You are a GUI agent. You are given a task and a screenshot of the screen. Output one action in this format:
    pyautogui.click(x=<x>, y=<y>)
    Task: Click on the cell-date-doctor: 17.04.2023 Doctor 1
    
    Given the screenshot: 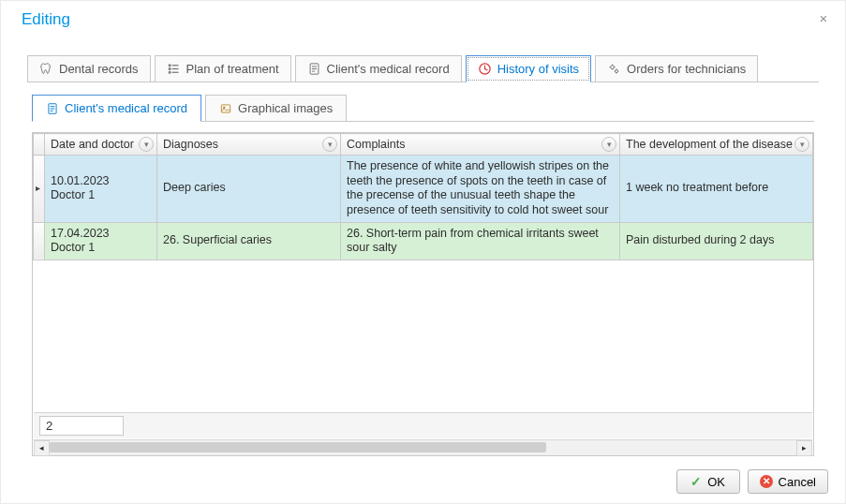 What is the action you would take?
    pyautogui.click(x=101, y=241)
    